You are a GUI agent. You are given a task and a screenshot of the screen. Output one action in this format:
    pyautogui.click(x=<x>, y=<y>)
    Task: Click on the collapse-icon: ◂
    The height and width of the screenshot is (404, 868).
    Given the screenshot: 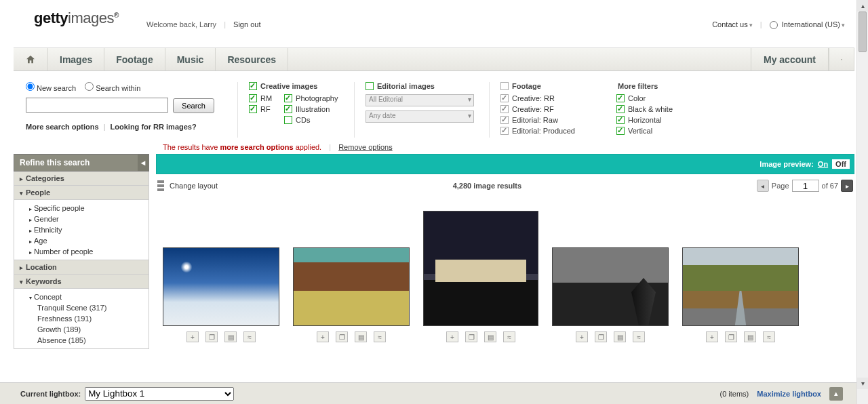 What is the action you would take?
    pyautogui.click(x=143, y=163)
    